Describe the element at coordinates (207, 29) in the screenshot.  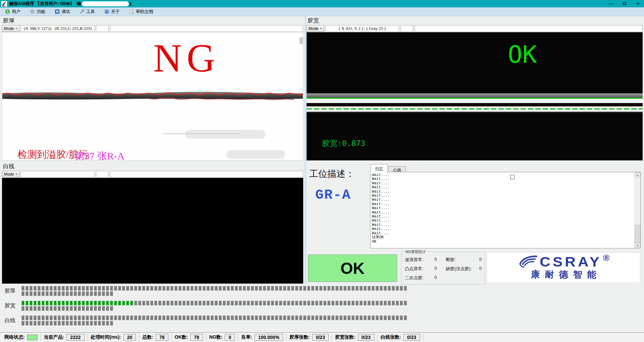
I see `toolbar-box-long-jiaohou` at that location.